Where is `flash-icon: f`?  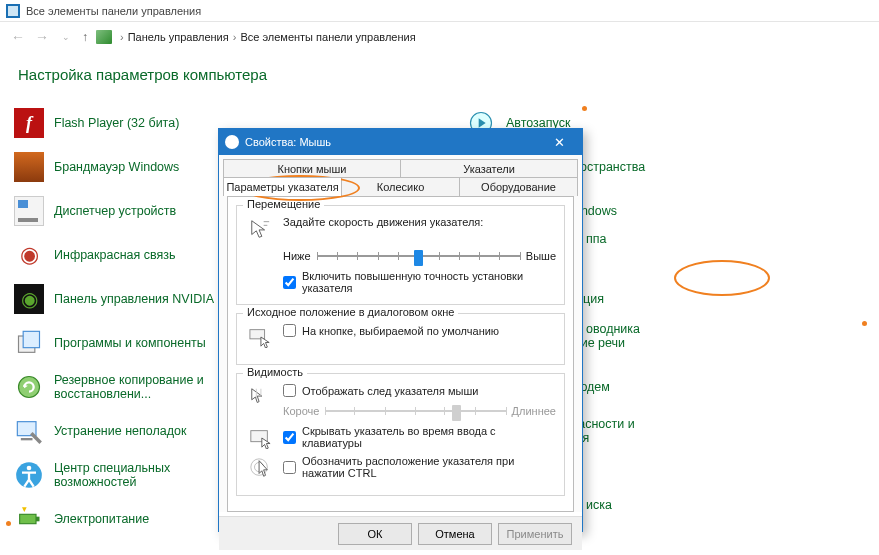 flash-icon: f is located at coordinates (29, 123).